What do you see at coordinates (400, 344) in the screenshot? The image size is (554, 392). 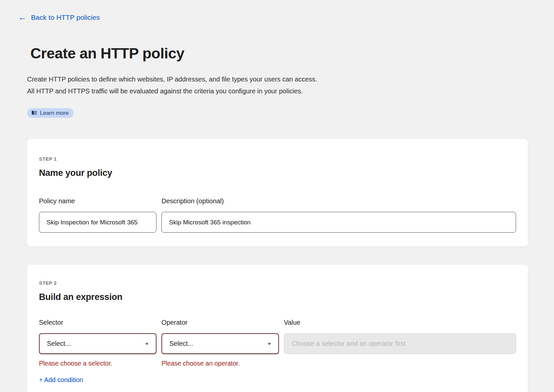 I see `value-input` at bounding box center [400, 344].